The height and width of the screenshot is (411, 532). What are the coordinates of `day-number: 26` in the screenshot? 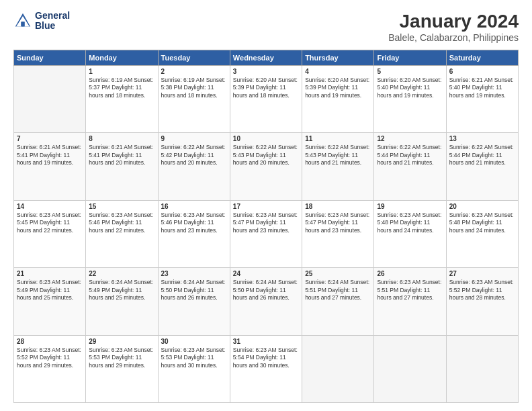 It's located at (410, 274).